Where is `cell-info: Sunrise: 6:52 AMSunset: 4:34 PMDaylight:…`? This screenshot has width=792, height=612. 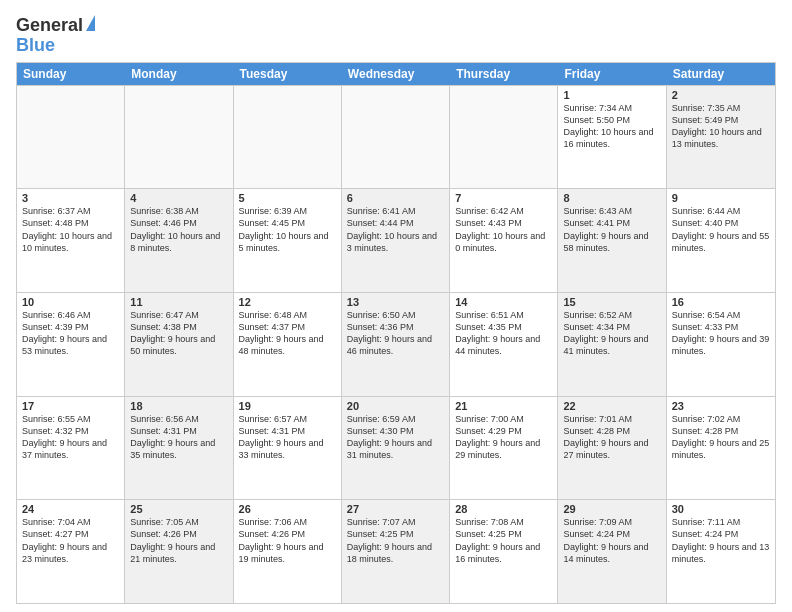
cell-info: Sunrise: 6:52 AMSunset: 4:34 PMDaylight:… is located at coordinates (612, 334).